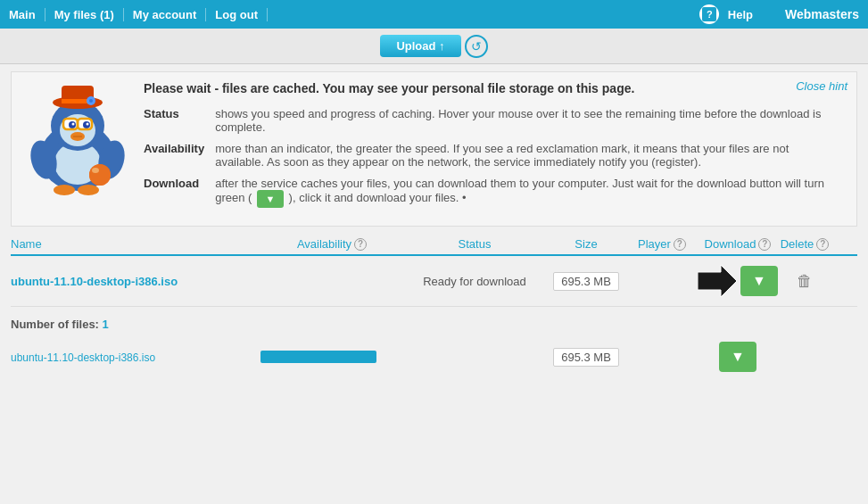  What do you see at coordinates (709, 14) in the screenshot?
I see `help-icon: ?` at bounding box center [709, 14].